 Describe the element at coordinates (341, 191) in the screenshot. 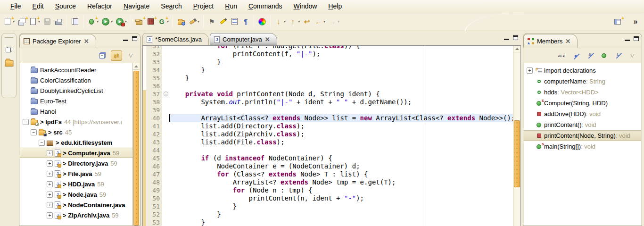

I see `code-line: for (Node n : tmp) {` at that location.